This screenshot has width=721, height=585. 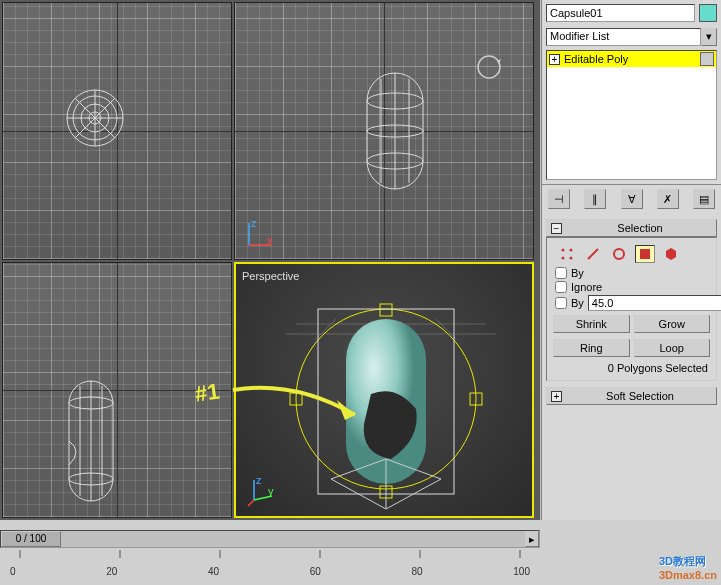 I want to click on remove-modifier-button: ✗, so click(x=668, y=199).